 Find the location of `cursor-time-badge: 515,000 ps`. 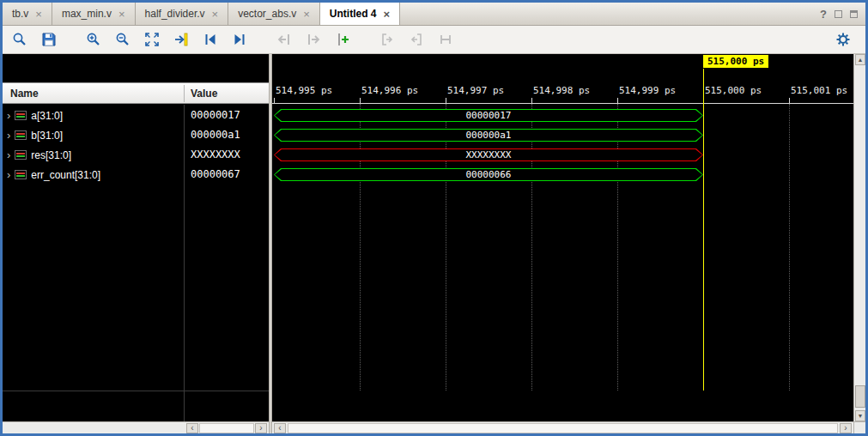

cursor-time-badge: 515,000 ps is located at coordinates (736, 62).